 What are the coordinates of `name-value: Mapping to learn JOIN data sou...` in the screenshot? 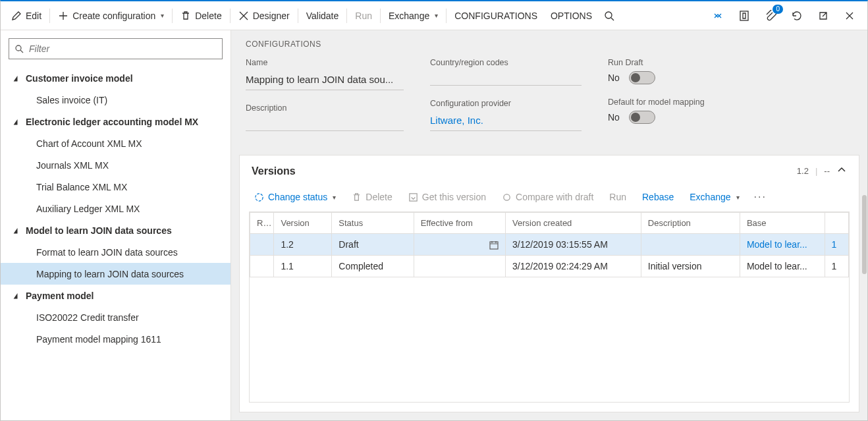 It's located at (325, 80).